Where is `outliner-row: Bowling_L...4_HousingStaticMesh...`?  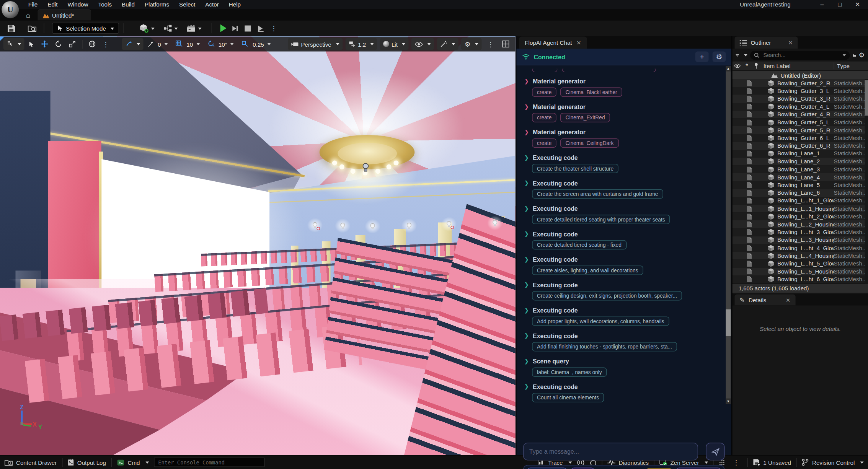 outliner-row: Bowling_L...4_HousingStaticMesh... is located at coordinates (800, 256).